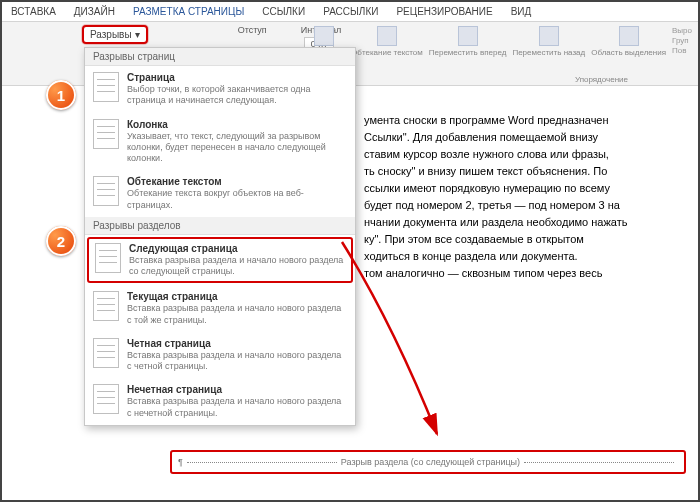 This screenshot has height=502, width=700. I want to click on indent-label: Отступ, so click(252, 30).